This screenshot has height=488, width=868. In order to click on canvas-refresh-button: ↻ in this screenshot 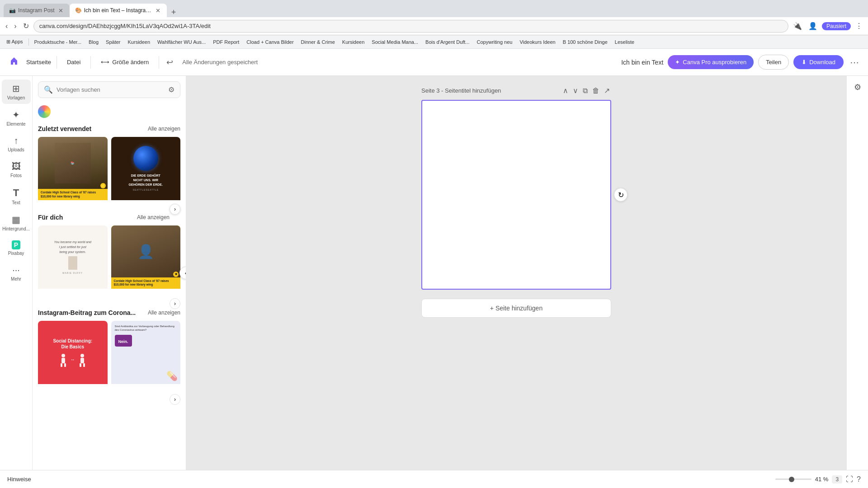, I will do `click(621, 195)`.